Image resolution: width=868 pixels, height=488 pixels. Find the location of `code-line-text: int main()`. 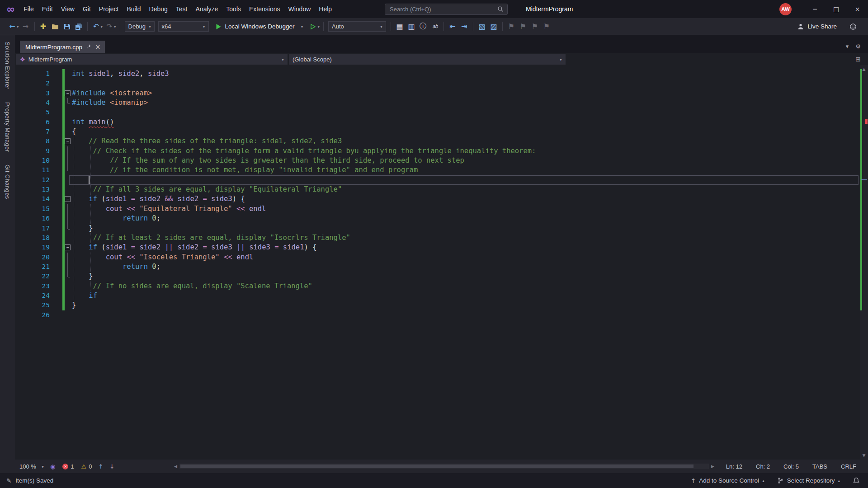

code-line-text: int main() is located at coordinates (466, 122).